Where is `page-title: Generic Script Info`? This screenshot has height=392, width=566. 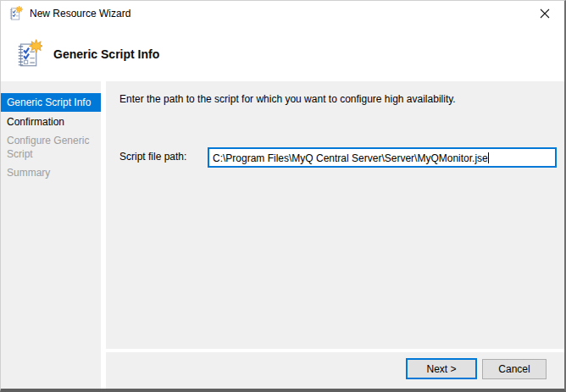
page-title: Generic Script Info is located at coordinates (107, 54).